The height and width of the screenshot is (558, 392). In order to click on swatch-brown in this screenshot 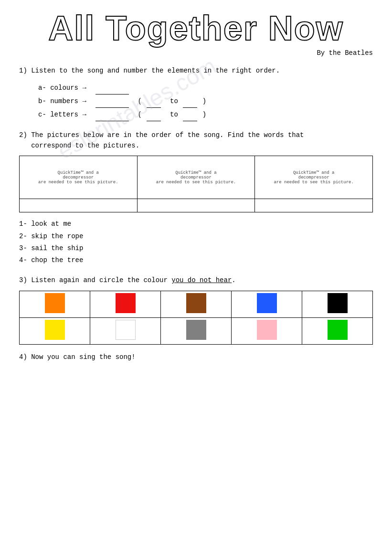, I will do `click(196, 303)`.